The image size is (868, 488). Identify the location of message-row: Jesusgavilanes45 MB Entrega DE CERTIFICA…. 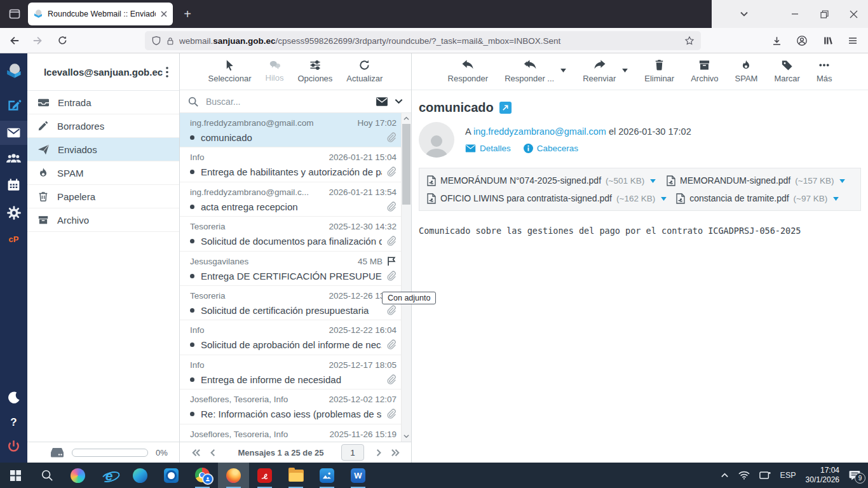
(291, 269).